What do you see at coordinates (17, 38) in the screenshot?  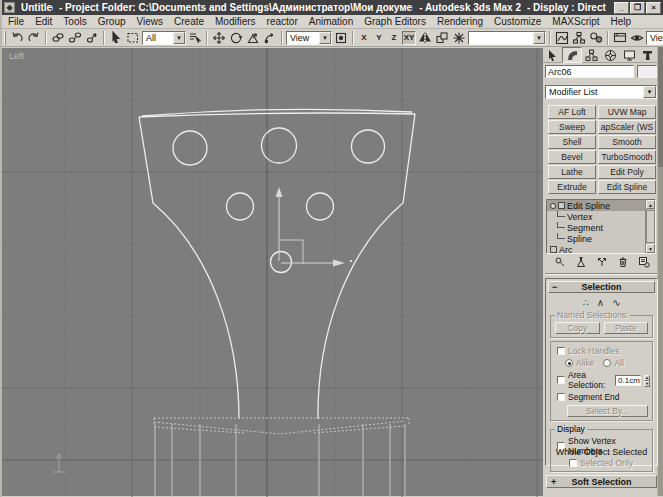 I see `undo-icon` at bounding box center [17, 38].